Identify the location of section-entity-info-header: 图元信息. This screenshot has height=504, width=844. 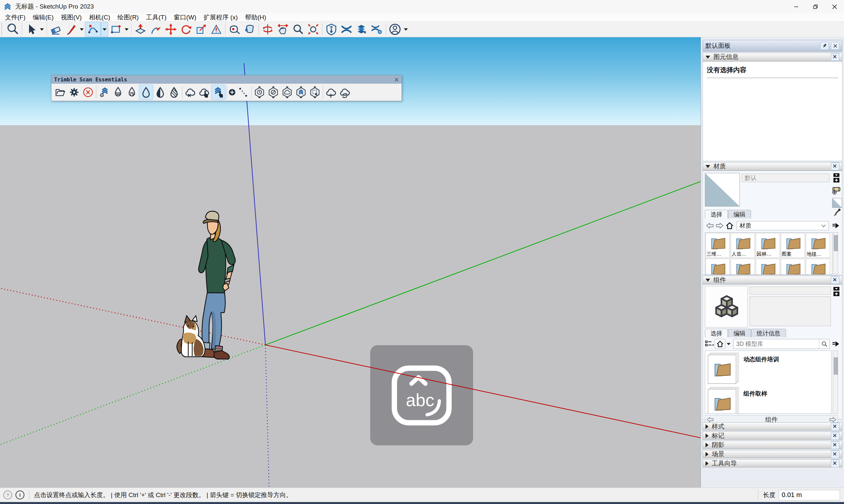
(772, 57).